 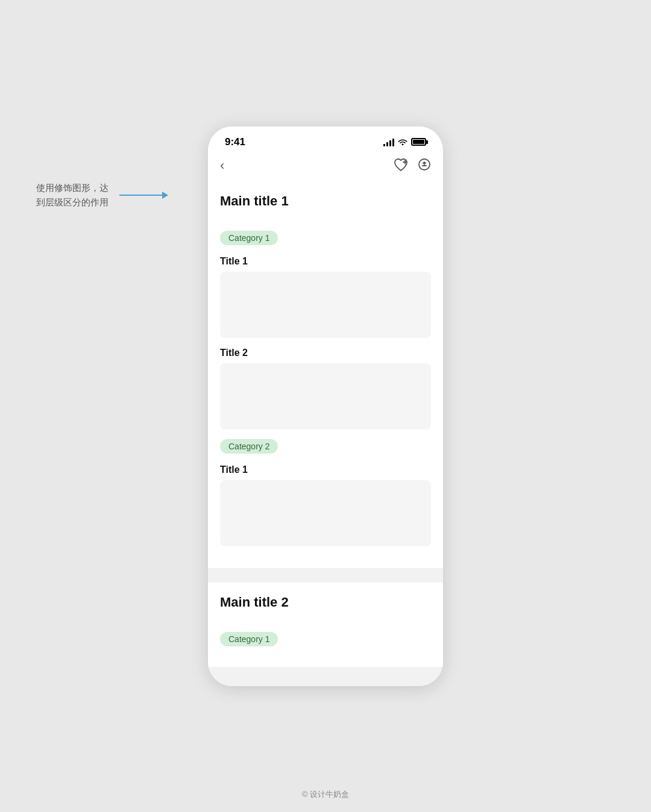 What do you see at coordinates (326, 261) in the screenshot?
I see `item-title-1-1: Title 1` at bounding box center [326, 261].